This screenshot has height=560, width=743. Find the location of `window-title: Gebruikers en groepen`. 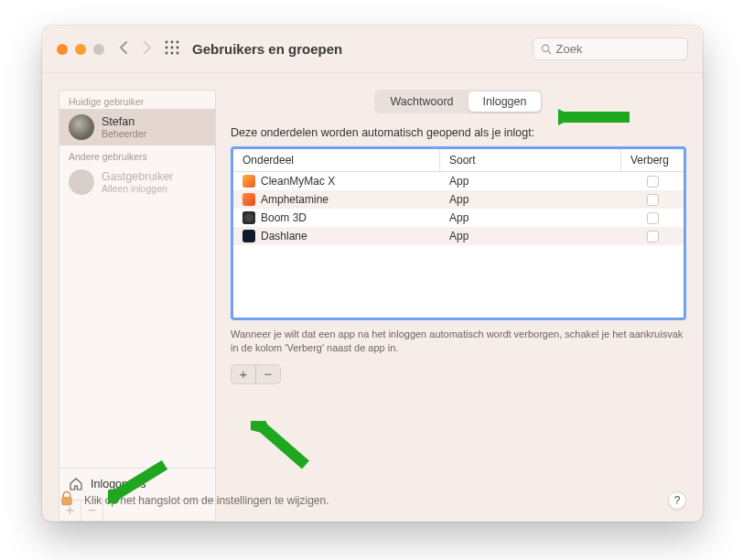

window-title: Gebruikers en groepen is located at coordinates (267, 49).